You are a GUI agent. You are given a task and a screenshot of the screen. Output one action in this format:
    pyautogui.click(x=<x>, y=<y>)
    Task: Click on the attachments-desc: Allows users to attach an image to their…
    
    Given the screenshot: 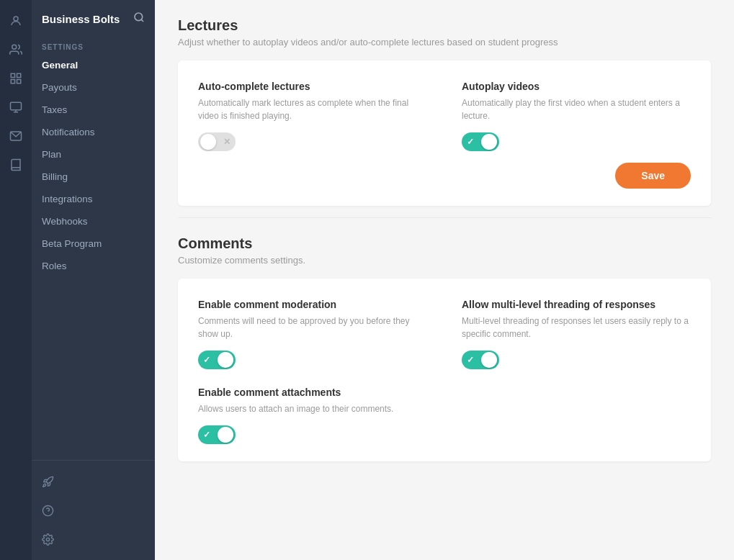 What is the action you would take?
    pyautogui.click(x=313, y=409)
    